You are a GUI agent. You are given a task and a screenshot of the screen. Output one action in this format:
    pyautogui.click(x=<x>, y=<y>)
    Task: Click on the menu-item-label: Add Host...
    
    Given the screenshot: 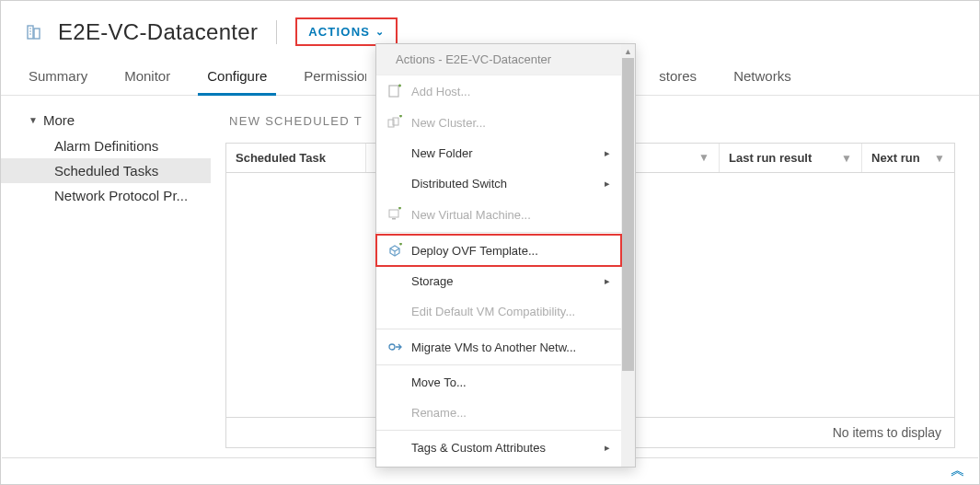 What is the action you would take?
    pyautogui.click(x=511, y=92)
    